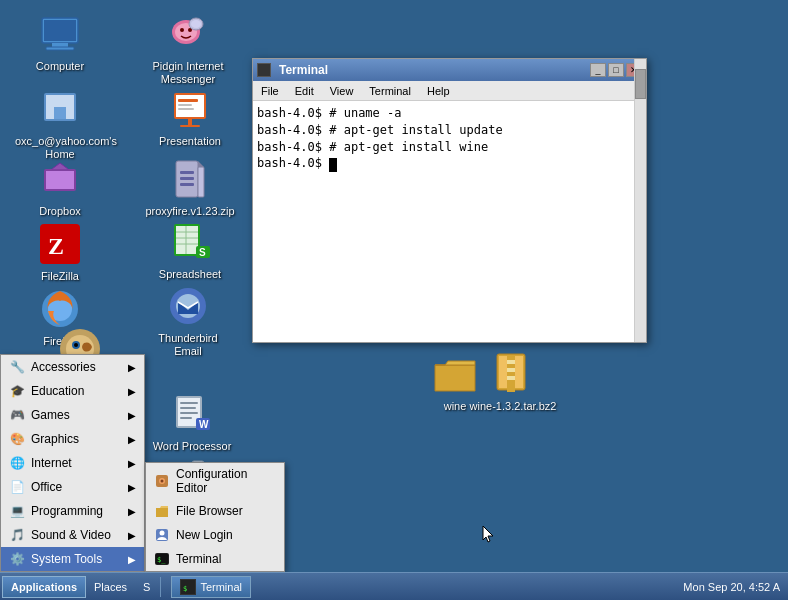 This screenshot has width=788, height=600. Describe the element at coordinates (188, 587) in the screenshot. I see `taskbar-terminal-icon: $` at that location.